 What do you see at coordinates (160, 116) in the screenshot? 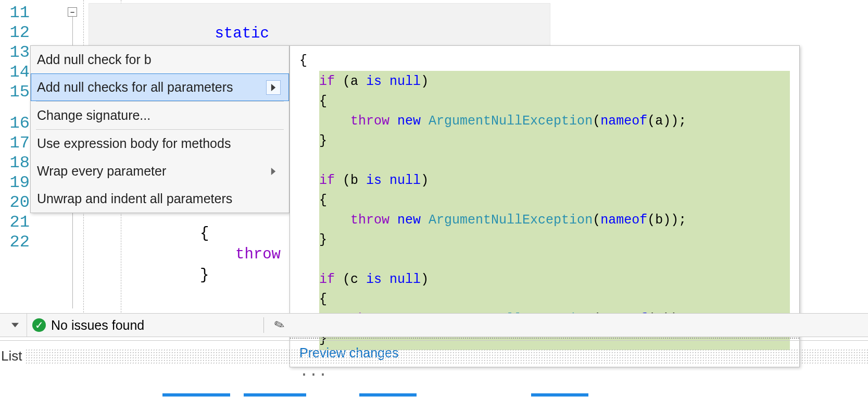
I see `qa-item-change-signature: Change signature...` at bounding box center [160, 116].